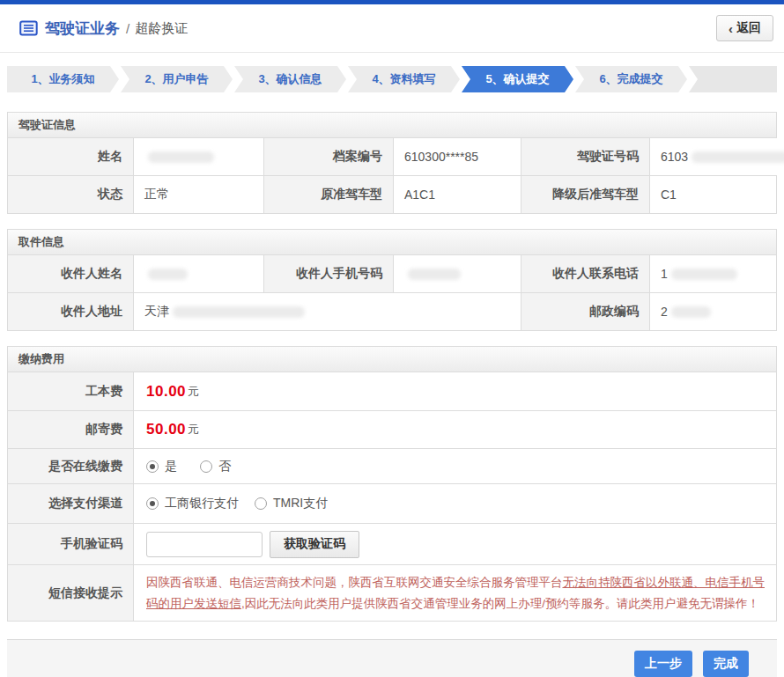  Describe the element at coordinates (392, 592) in the screenshot. I see `sms-notice-row: 短信接收提示 因陕西省联通、电信运营商技术问题，陕西省互联网交通安全综合服务管理…` at that location.